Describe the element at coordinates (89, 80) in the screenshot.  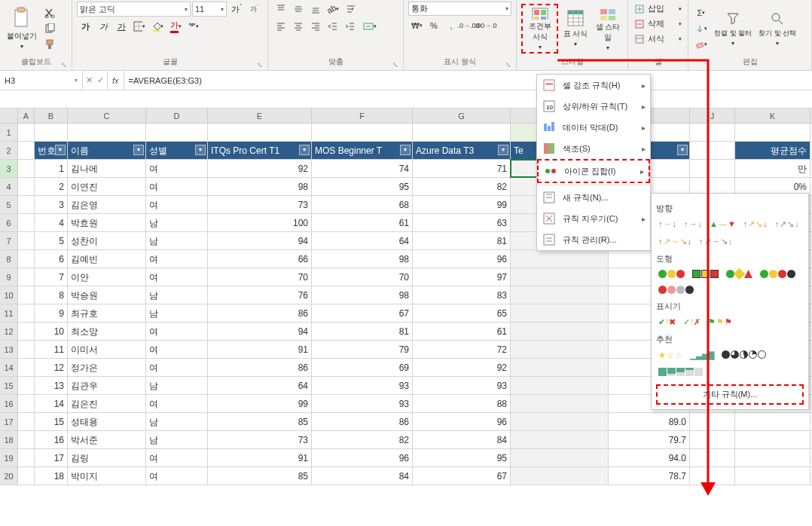
I see `cancel-formula-icon: ✕` at that location.